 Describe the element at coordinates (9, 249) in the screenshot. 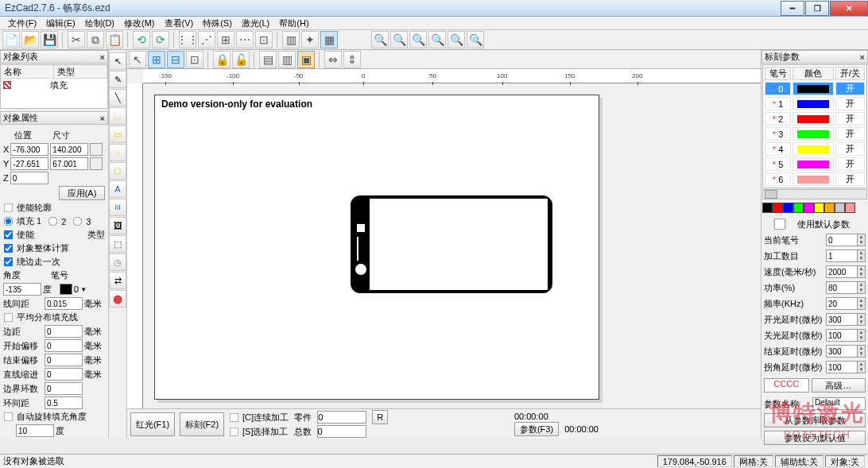

I see `whole-calc-checkbox` at that location.